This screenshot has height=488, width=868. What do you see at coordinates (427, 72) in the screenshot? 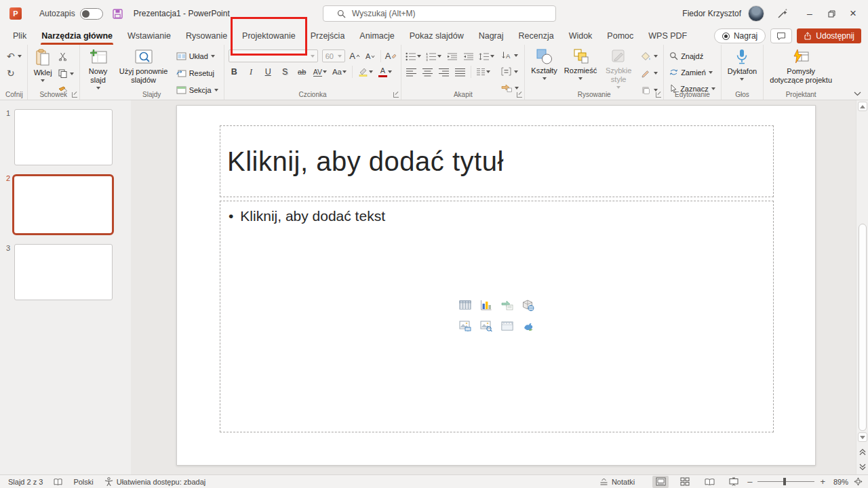
I see `align-center-button` at bounding box center [427, 72].